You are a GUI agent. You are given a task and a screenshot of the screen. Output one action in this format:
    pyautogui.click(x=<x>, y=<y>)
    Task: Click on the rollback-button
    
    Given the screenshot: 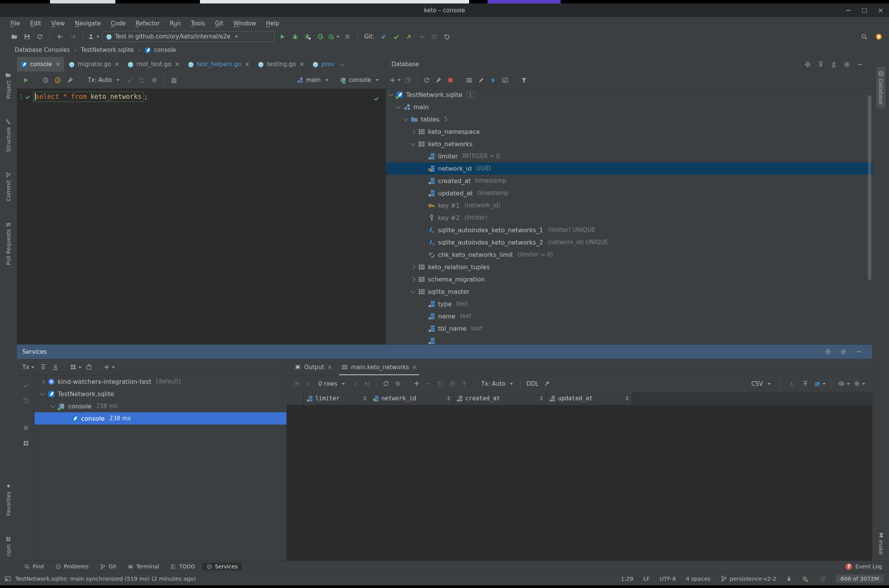 What is the action you would take?
    pyautogui.click(x=26, y=400)
    